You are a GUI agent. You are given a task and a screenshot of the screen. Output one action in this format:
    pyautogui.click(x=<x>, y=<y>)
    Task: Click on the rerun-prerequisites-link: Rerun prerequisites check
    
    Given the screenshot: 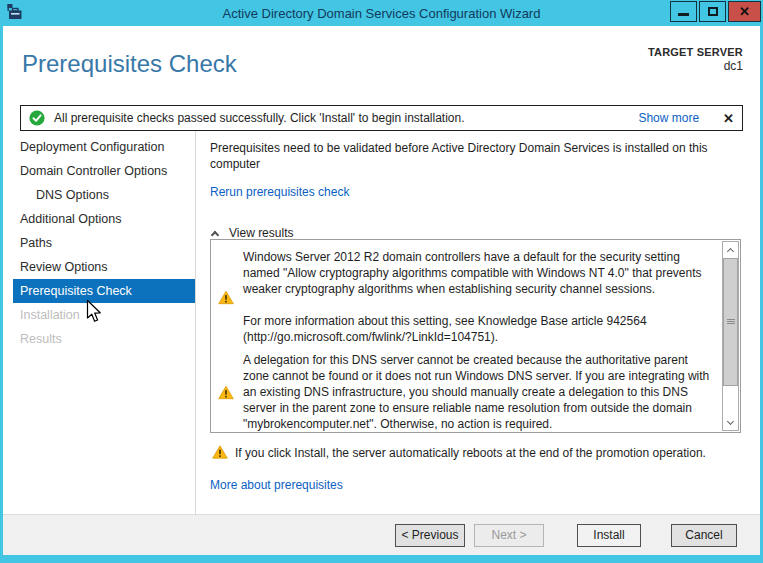 What is the action you would take?
    pyautogui.click(x=280, y=192)
    